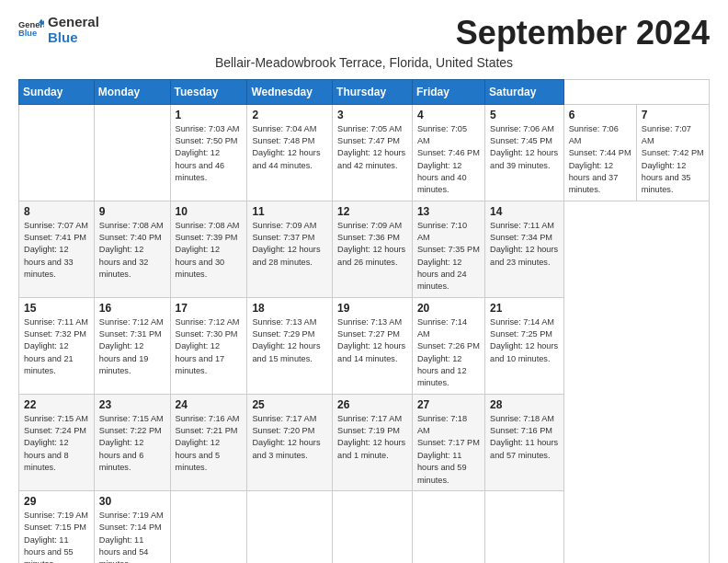  What do you see at coordinates (290, 115) in the screenshot?
I see `day-number: 2` at bounding box center [290, 115].